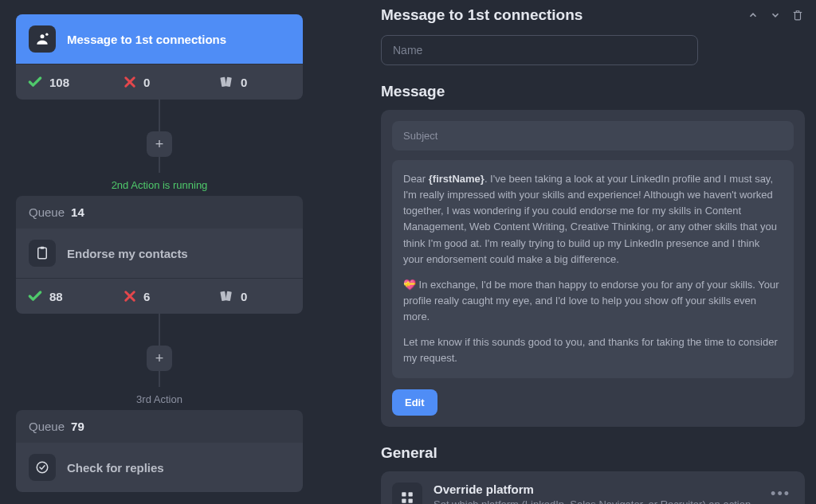 The height and width of the screenshot is (504, 816). Describe the element at coordinates (593, 453) in the screenshot. I see `general-heading: General` at that location.